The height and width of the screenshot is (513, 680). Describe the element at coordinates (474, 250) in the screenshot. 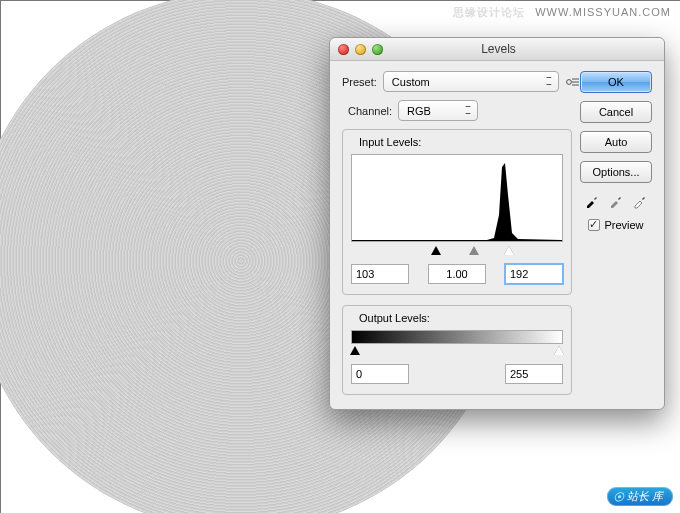

I see `midtone-slider-handle` at that location.